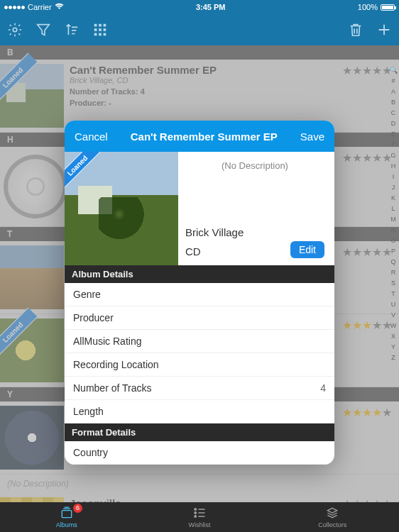 The image size is (399, 532). I want to click on detail-label: Producer, so click(94, 318).